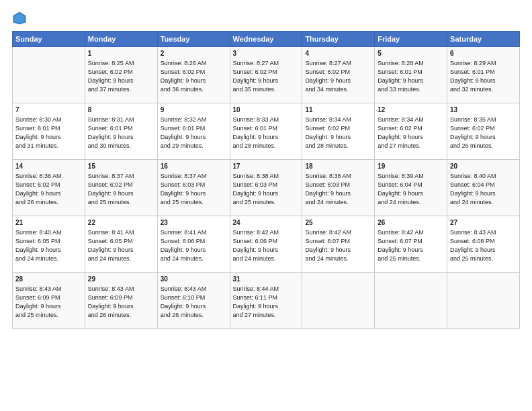 Image resolution: width=532 pixels, height=411 pixels. Describe the element at coordinates (484, 39) in the screenshot. I see `col-header-saturday: Saturday` at that location.